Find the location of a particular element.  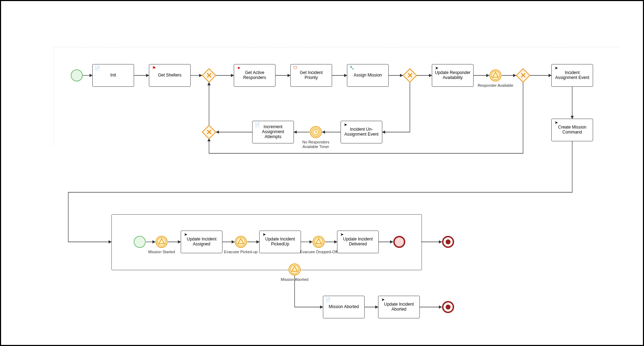

task-init: 📄 Init is located at coordinates (113, 75).